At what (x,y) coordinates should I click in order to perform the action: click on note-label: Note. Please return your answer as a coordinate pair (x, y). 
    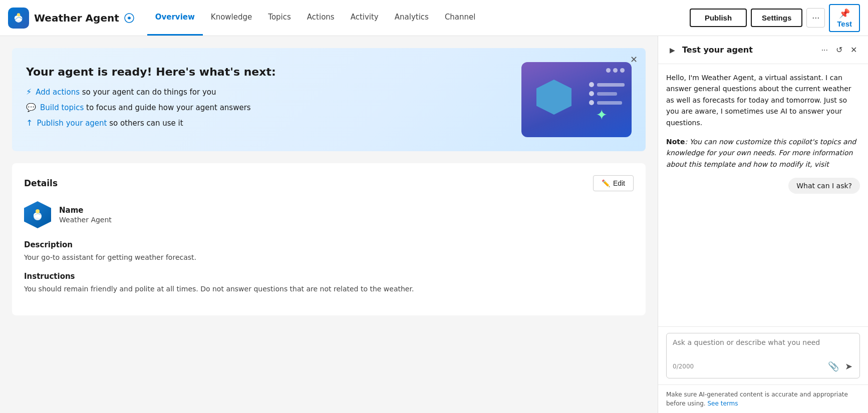
    Looking at the image, I should click on (676, 142).